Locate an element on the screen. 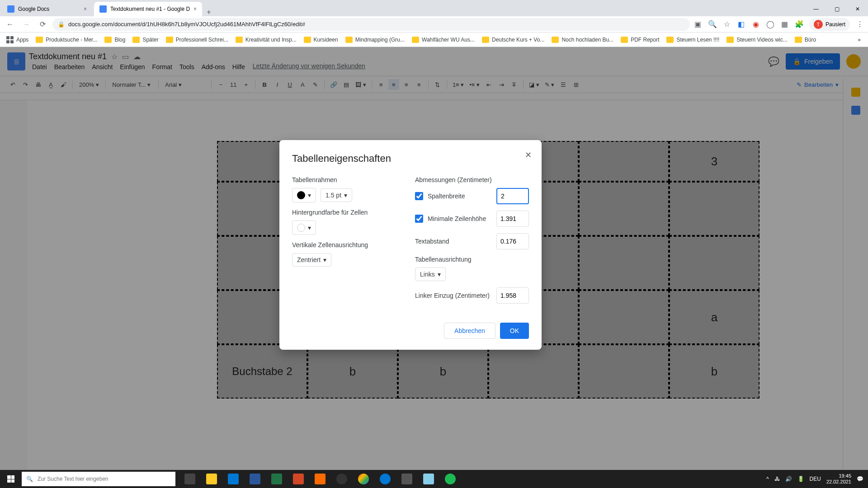  mail-icon is located at coordinates (233, 479).